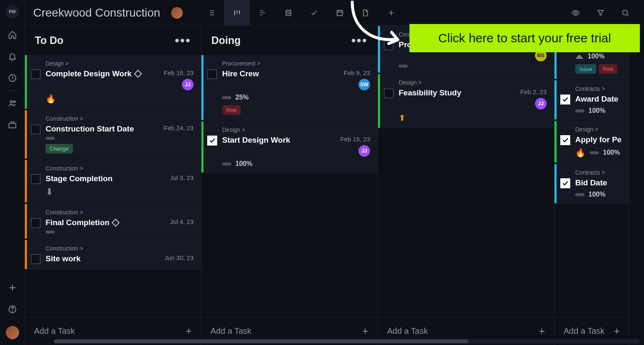  I want to click on tag-change: Change, so click(59, 148).